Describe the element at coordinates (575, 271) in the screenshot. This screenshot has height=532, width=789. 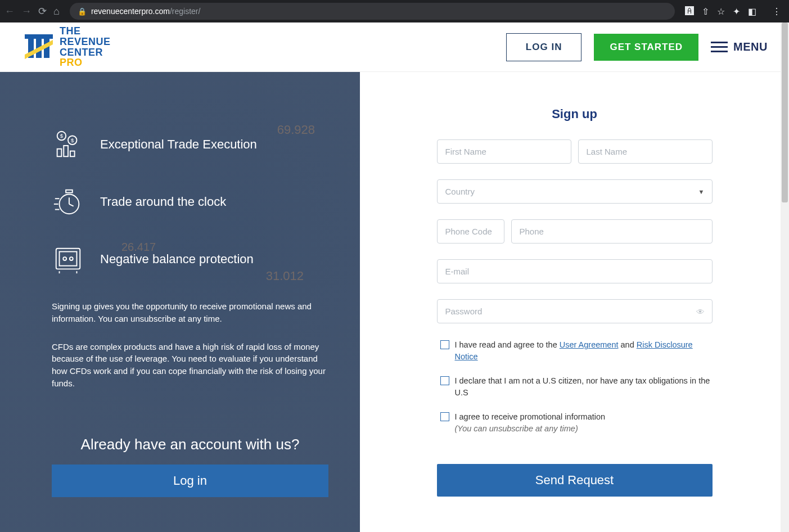
I see `email-field` at that location.